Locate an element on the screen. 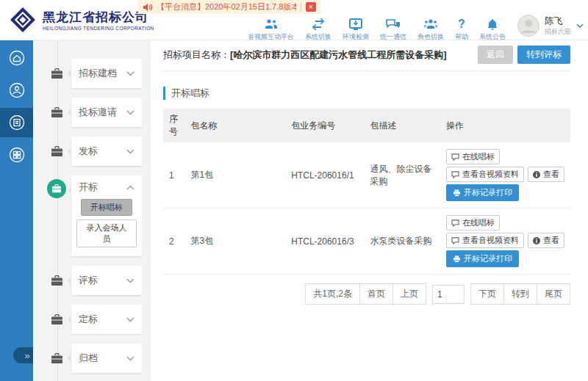 This screenshot has height=381, width=588. rail-apps is located at coordinates (16, 155).